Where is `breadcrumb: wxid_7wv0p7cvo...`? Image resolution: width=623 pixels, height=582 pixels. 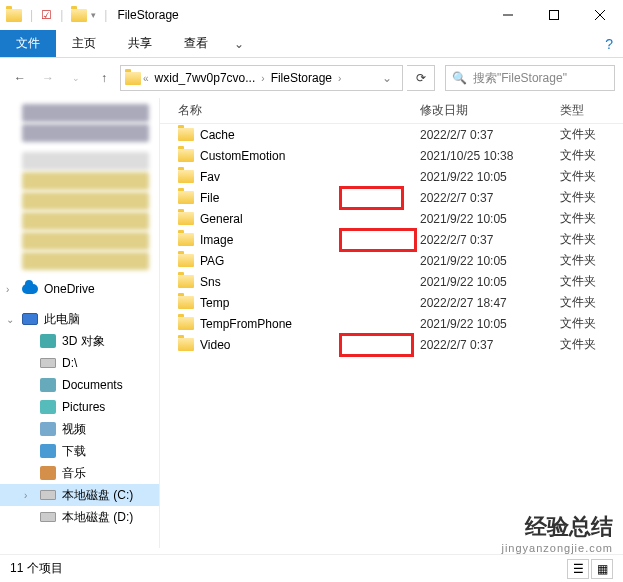 breadcrumb: wxid_7wv0p7cvo... is located at coordinates (206, 78).